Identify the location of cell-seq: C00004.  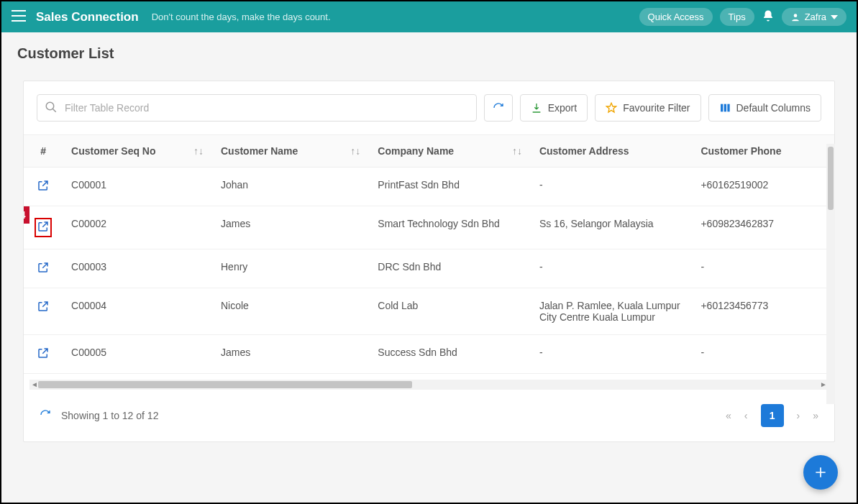
(137, 312).